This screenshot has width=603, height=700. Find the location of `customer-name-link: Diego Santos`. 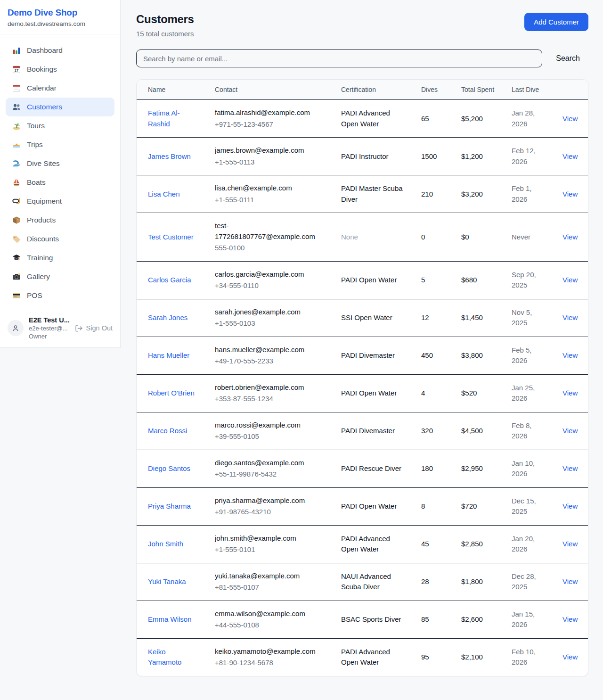

customer-name-link: Diego Santos is located at coordinates (169, 469).